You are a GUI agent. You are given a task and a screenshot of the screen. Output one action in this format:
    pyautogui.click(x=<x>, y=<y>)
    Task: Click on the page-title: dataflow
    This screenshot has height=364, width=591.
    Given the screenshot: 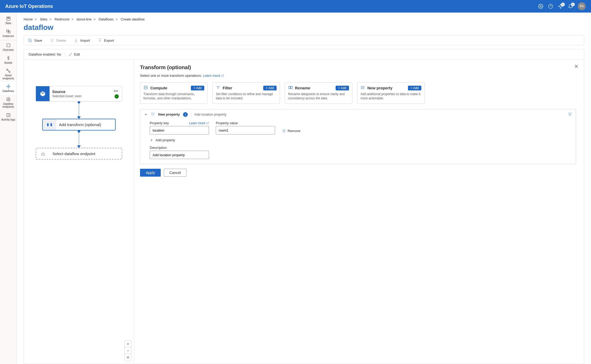 What is the action you would take?
    pyautogui.click(x=304, y=28)
    